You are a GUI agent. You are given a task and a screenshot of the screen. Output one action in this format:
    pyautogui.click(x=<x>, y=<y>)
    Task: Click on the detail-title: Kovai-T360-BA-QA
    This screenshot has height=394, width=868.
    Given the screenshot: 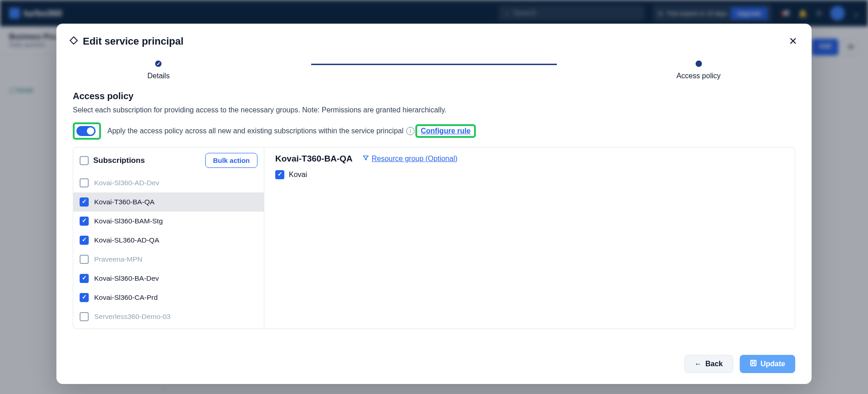 What is the action you would take?
    pyautogui.click(x=314, y=159)
    